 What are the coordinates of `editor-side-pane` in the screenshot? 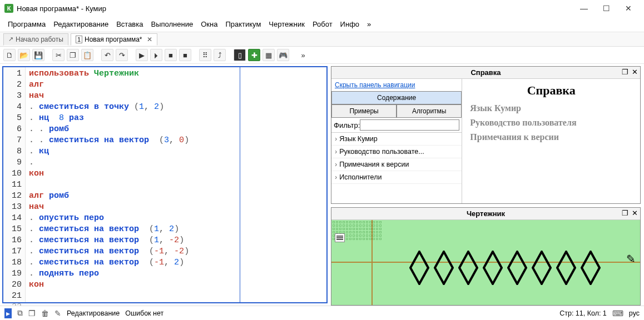 It's located at (284, 184).